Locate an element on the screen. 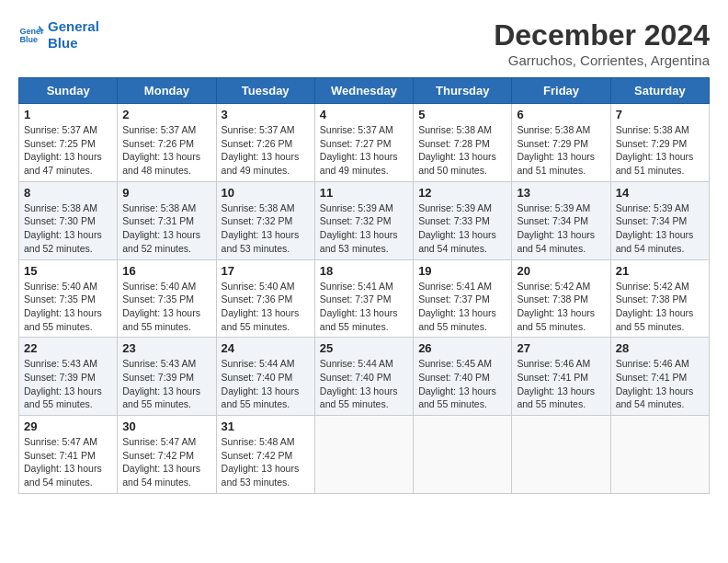 This screenshot has width=728, height=563. day-info: Sunrise: 5:37 AM Sunset: 7:25 PM Dayligh… is located at coordinates (68, 151).